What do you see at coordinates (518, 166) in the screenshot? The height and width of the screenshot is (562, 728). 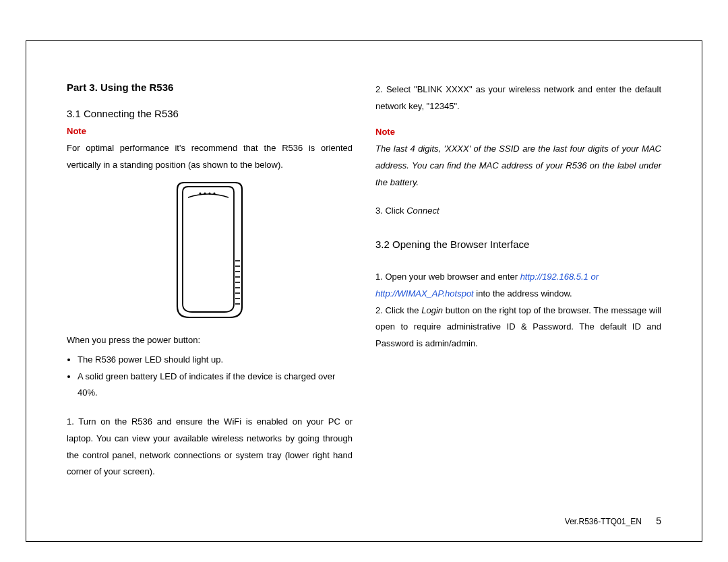 I see `mac-address-note: The last 4 digits, 'XXXX' of the SSID ar…` at bounding box center [518, 166].